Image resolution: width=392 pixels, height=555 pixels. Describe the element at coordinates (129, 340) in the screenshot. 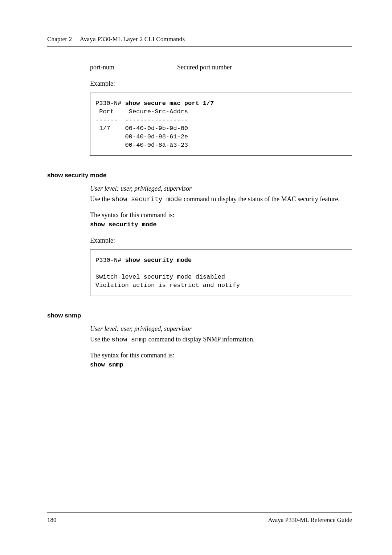

I see `desc-mono: show snmp` at that location.